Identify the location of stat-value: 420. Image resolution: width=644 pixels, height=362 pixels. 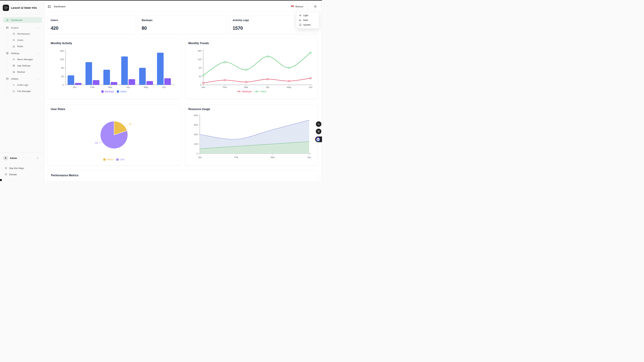
(92, 28).